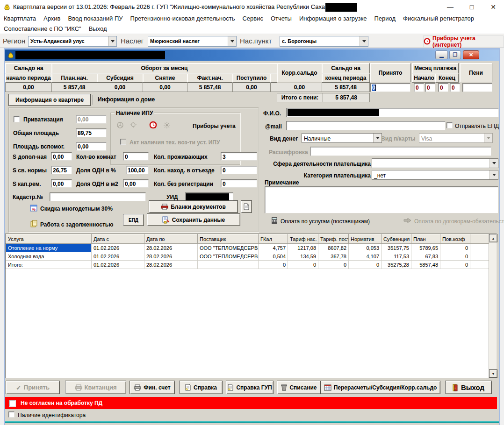  Describe the element at coordinates (333, 19) in the screenshot. I see `menu-info-zagruzka: Информация о загрузке` at that location.